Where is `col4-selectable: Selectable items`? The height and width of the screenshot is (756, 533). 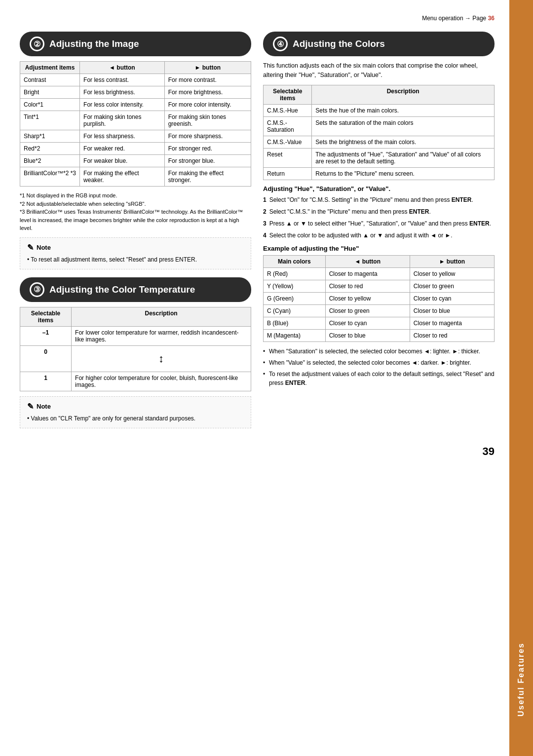
col4-selectable: Selectable items is located at coordinates (288, 95).